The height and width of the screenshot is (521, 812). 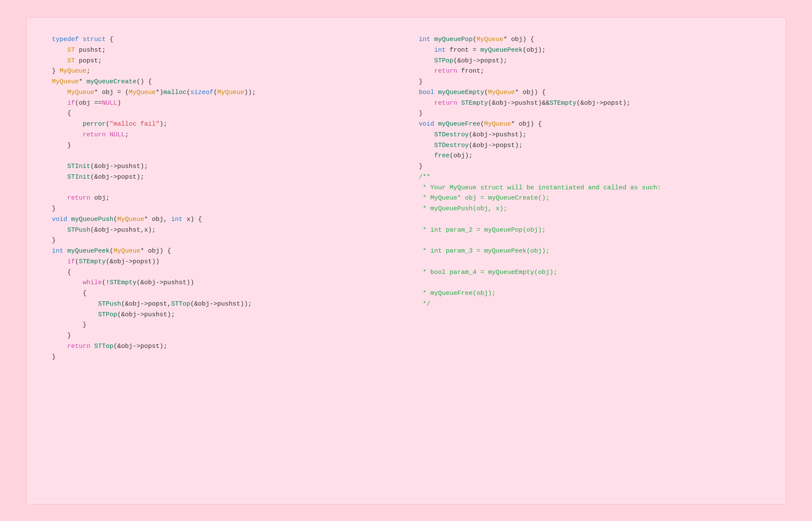 What do you see at coordinates (223, 146) in the screenshot?
I see `code-block-create: MyQueue* myQueueCreate() { MyQueue* obj …` at bounding box center [223, 146].